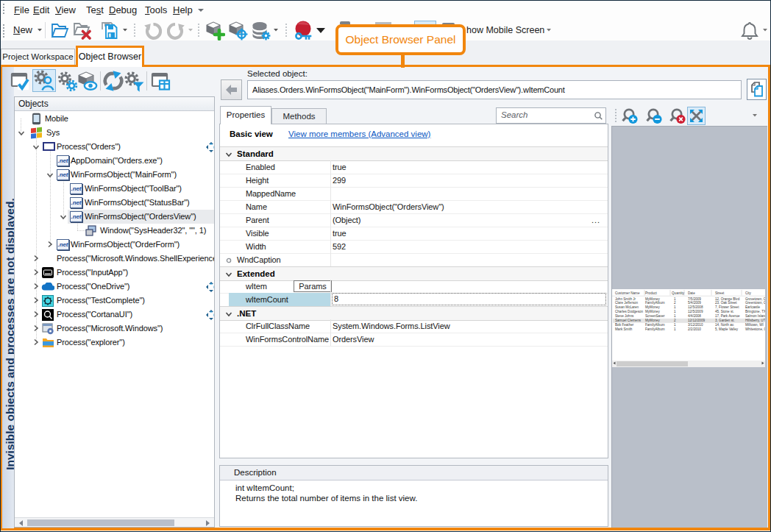 The image size is (771, 532). What do you see at coordinates (628, 293) in the screenshot?
I see `svg-text: Customer Name` at bounding box center [628, 293].